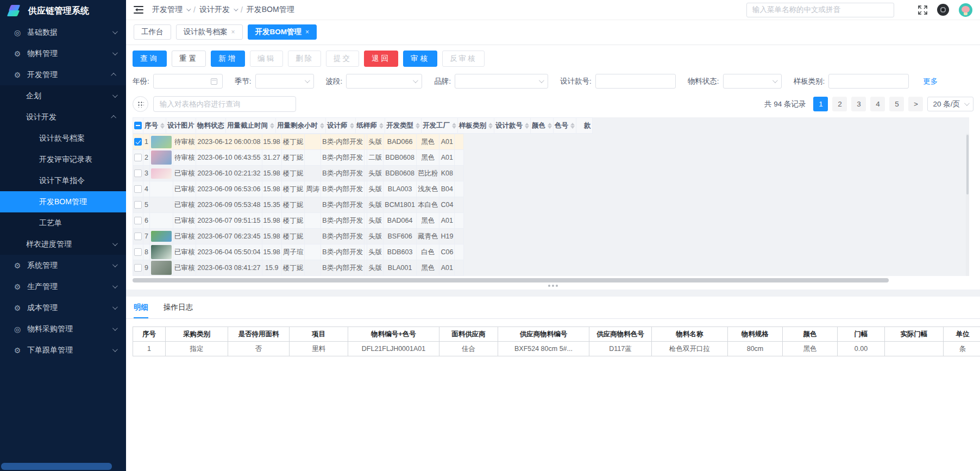 The image size is (980, 471). What do you see at coordinates (63, 75) in the screenshot?
I see `sidebar-item-开发管理: ⚙开发管理` at bounding box center [63, 75].